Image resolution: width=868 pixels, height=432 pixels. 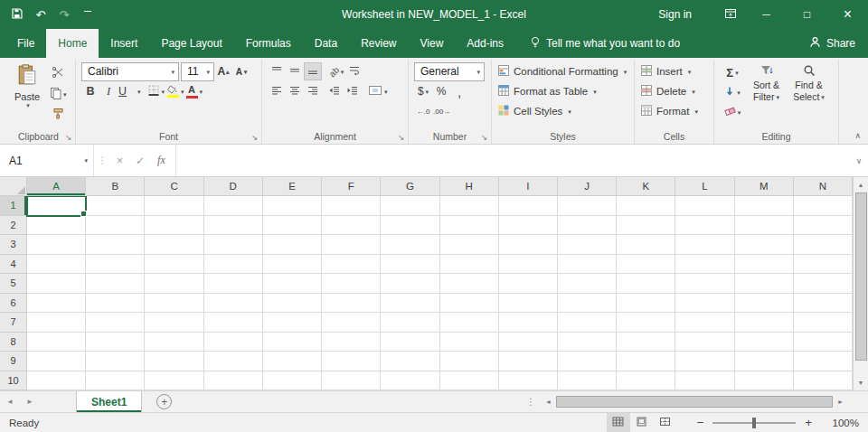 I want to click on cell-K3, so click(x=646, y=245).